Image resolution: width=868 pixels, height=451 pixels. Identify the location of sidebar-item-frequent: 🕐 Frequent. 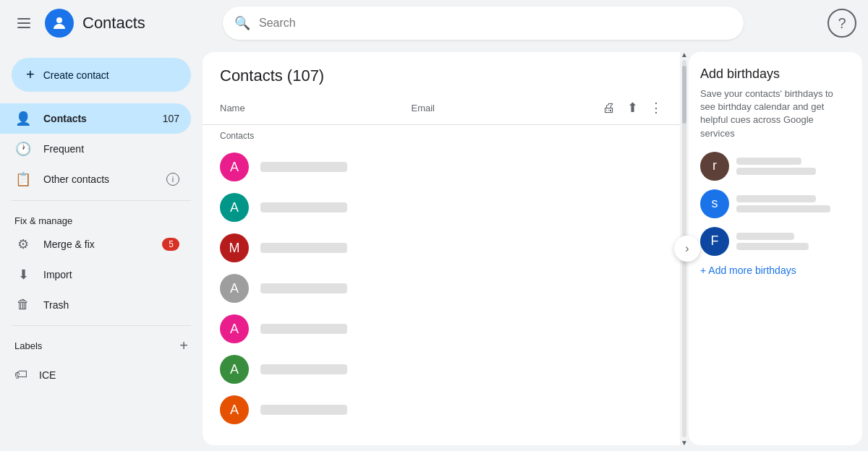
(95, 149).